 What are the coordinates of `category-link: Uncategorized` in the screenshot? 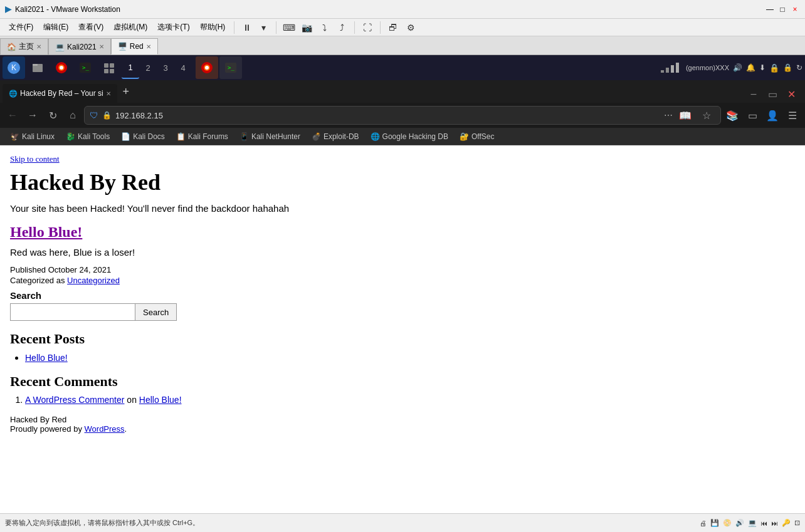 It's located at (93, 281).